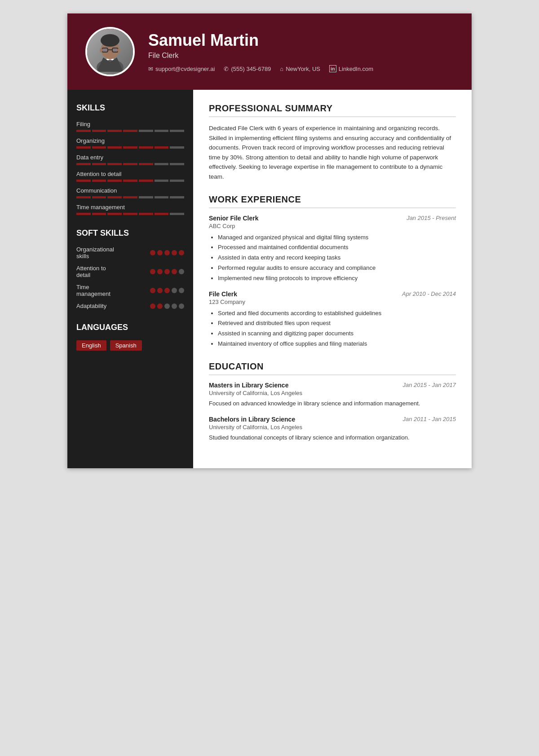 The width and height of the screenshot is (539, 756). I want to click on languages-title: LANGUAGES, so click(130, 328).